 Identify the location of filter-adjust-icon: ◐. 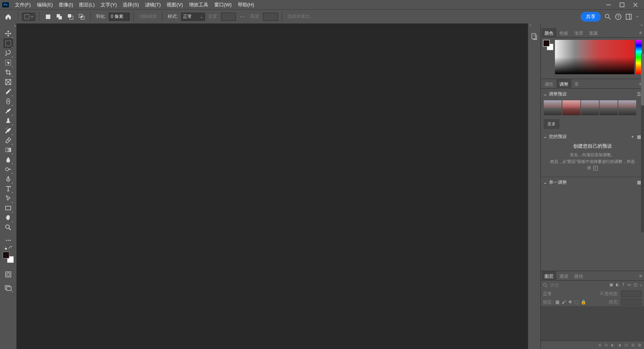
(618, 285).